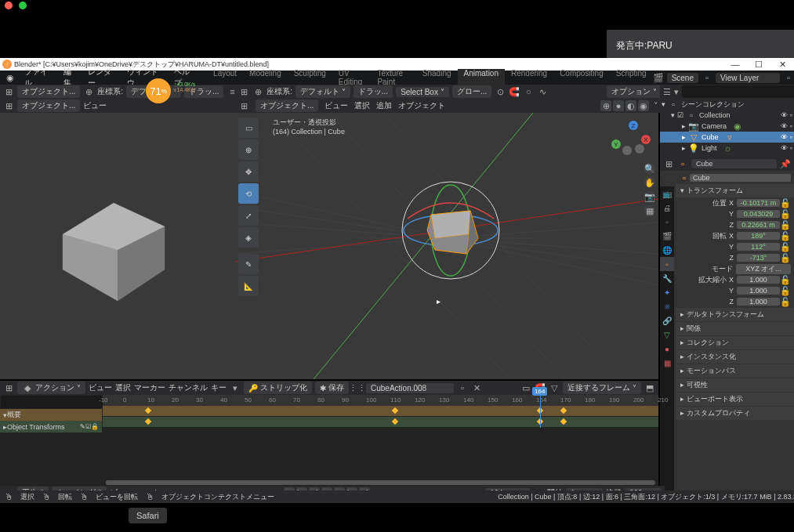 The image size is (794, 532). I want to click on ptab-material: ●, so click(667, 349).